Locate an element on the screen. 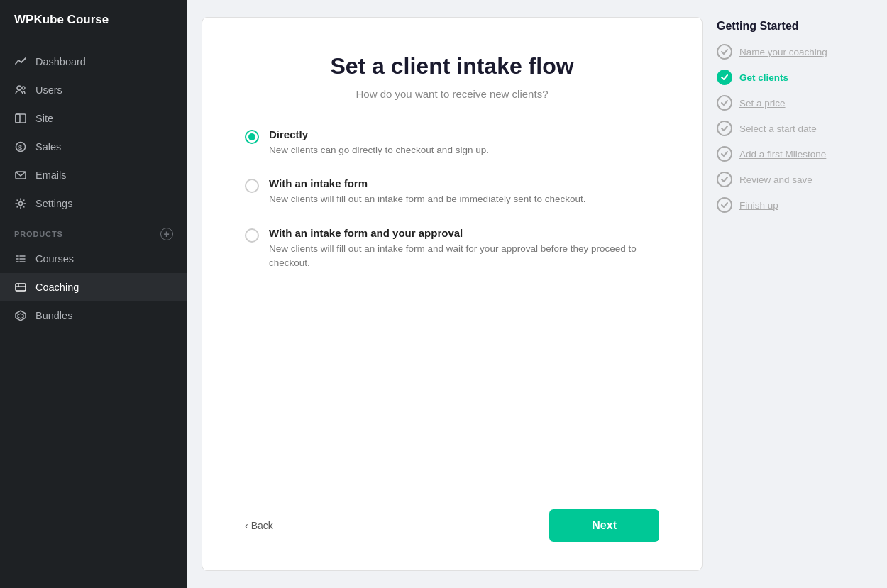 The image size is (887, 588). sidebar-label-users: Users is located at coordinates (49, 90).